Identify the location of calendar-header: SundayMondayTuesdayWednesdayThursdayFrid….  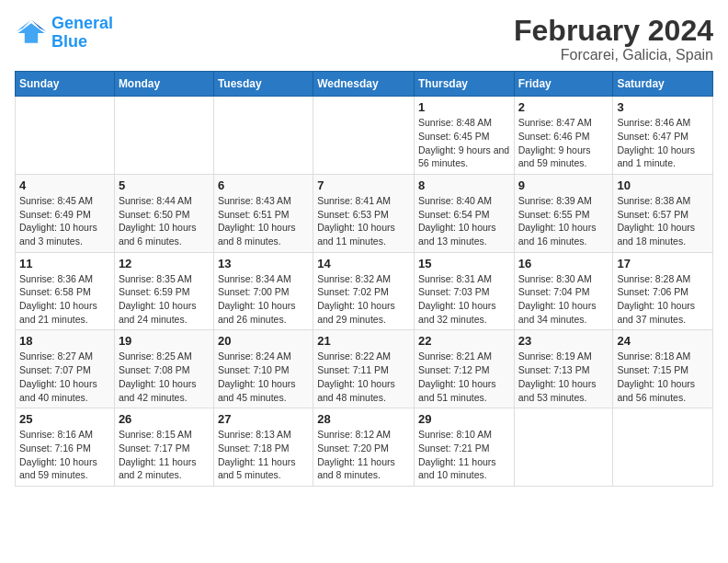
(364, 85).